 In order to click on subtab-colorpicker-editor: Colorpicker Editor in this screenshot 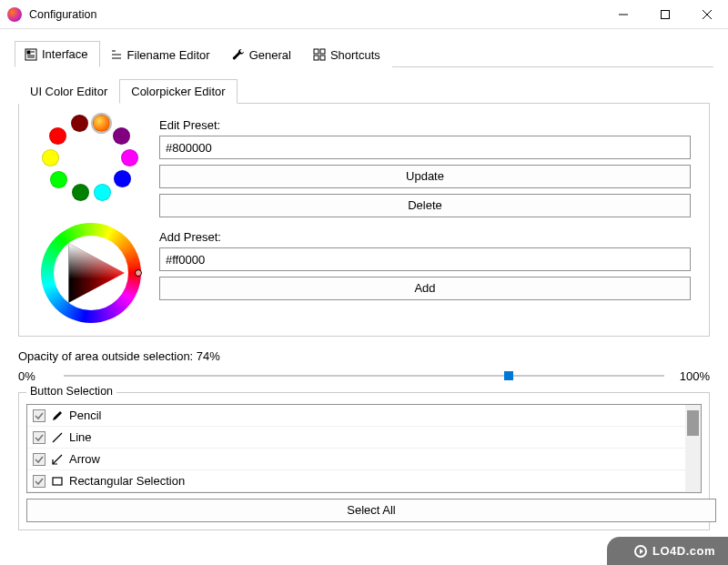, I will do `click(178, 91)`.